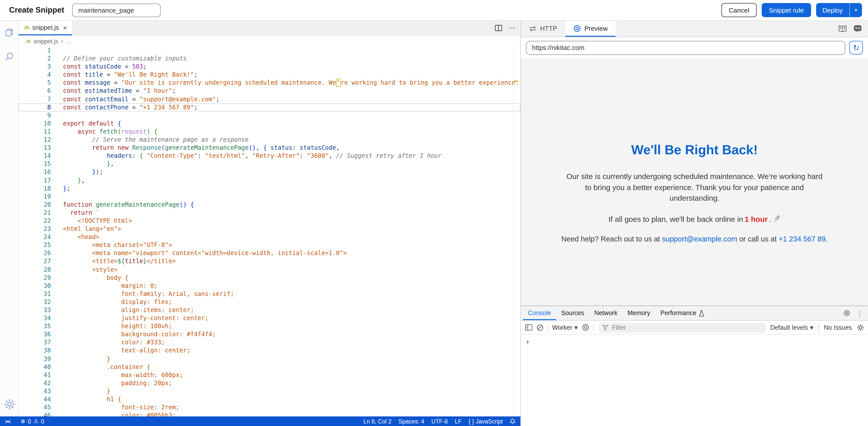  What do you see at coordinates (7, 421) in the screenshot?
I see `remote-indicator-icon: ><` at bounding box center [7, 421].